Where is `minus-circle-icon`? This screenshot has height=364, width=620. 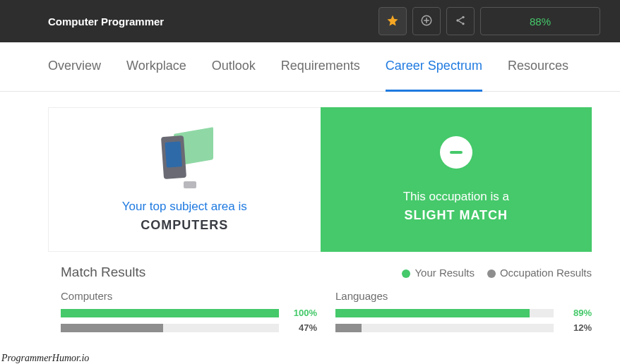 minus-circle-icon is located at coordinates (456, 152).